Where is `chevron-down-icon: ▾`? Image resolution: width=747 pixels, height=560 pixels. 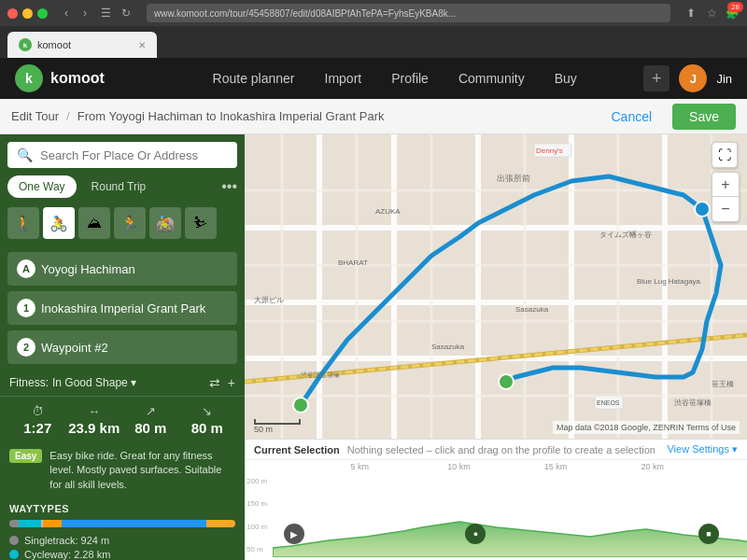
chevron-down-icon: ▾ is located at coordinates (134, 383).